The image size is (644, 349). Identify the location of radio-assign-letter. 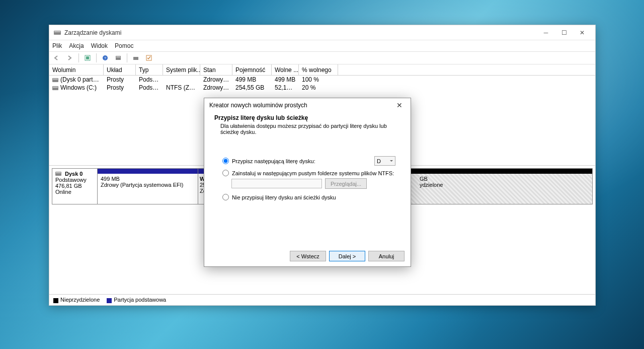
(225, 161).